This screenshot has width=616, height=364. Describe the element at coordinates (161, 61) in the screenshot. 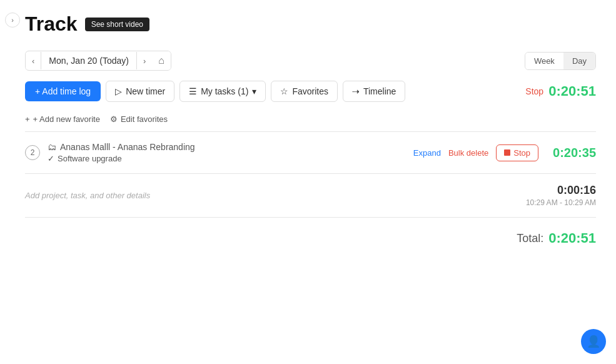

I see `home-button: ⌂` at that location.